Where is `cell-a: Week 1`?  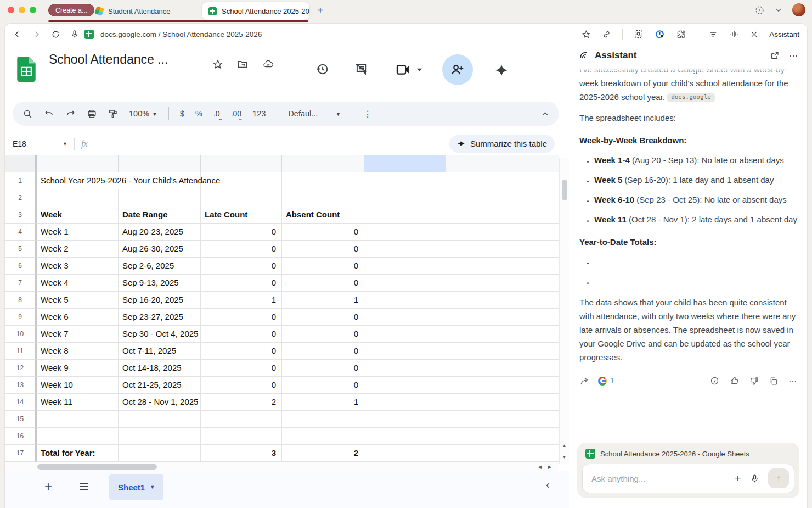
cell-a: Week 1 is located at coordinates (78, 232).